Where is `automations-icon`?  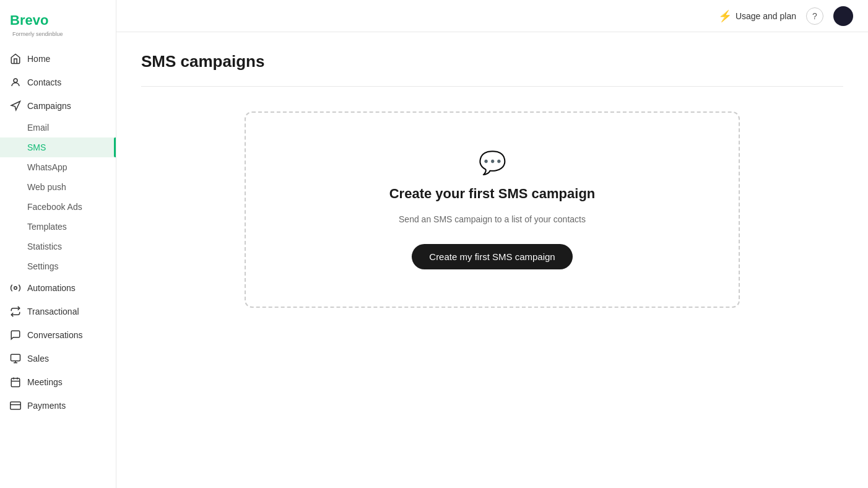
automations-icon is located at coordinates (15, 288).